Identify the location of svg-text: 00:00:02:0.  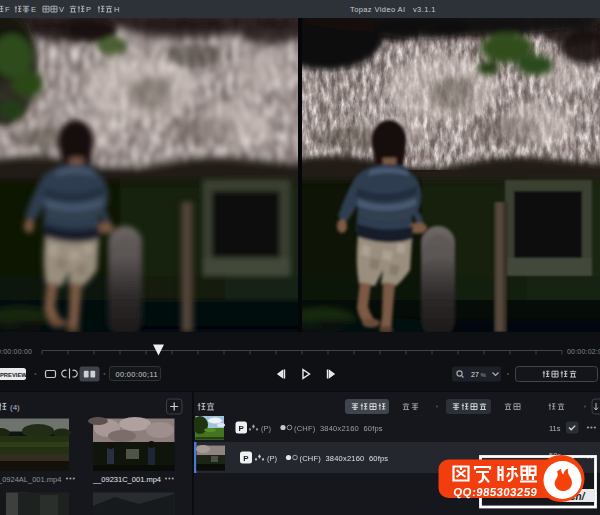
(584, 352).